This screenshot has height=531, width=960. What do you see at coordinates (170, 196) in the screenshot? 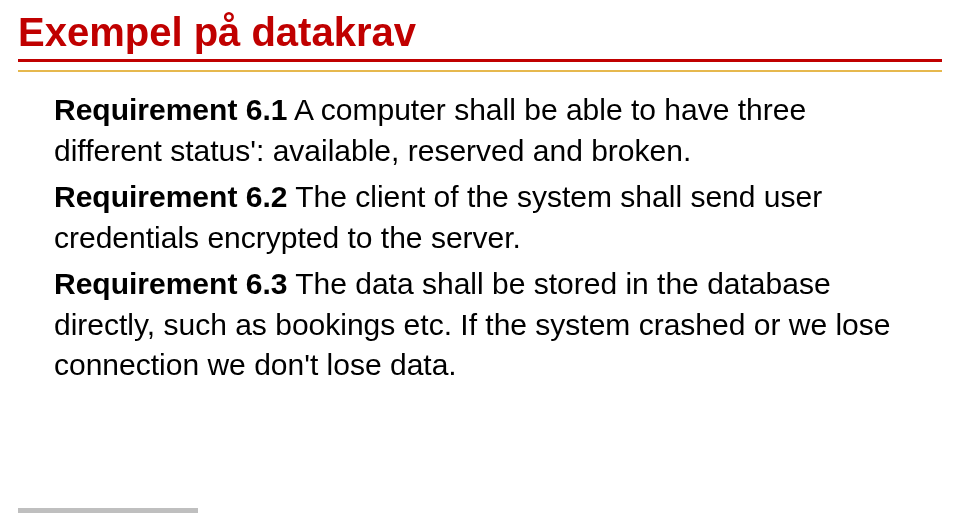
I see `requirement-label: Requirement 6.2` at bounding box center [170, 196].